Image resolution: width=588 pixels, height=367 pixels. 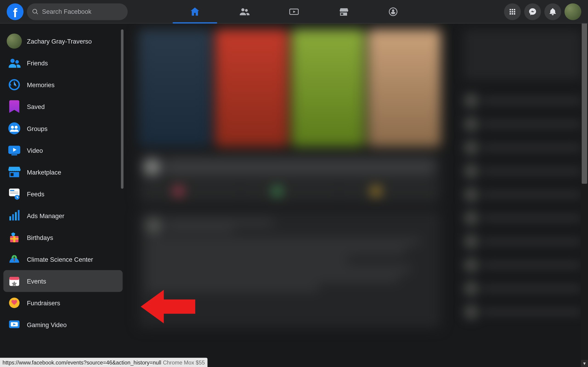 What do you see at coordinates (44, 303) in the screenshot?
I see `sidebar-item-label: Fundraisers` at bounding box center [44, 303].